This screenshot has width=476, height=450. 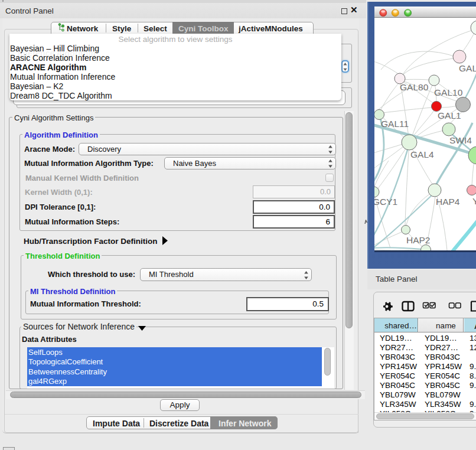 What do you see at coordinates (468, 69) in the screenshot?
I see `svg-text: GAL7` at bounding box center [468, 69].